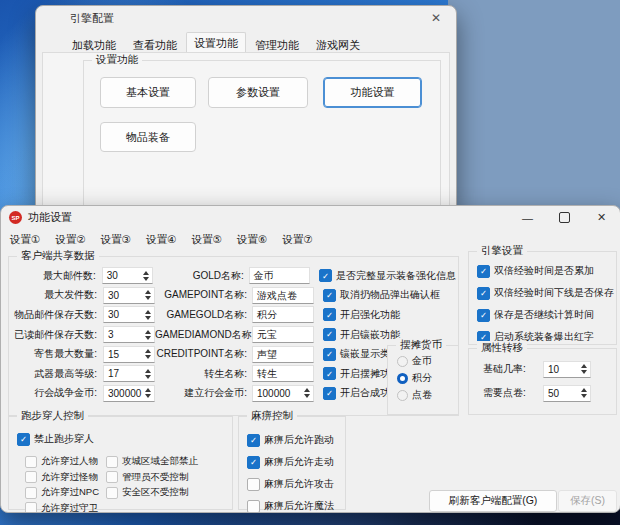 This screenshot has width=620, height=525. What do you see at coordinates (62, 492) in the screenshot?
I see `checkbox-pass-npc: 允许穿过NPC` at bounding box center [62, 492].